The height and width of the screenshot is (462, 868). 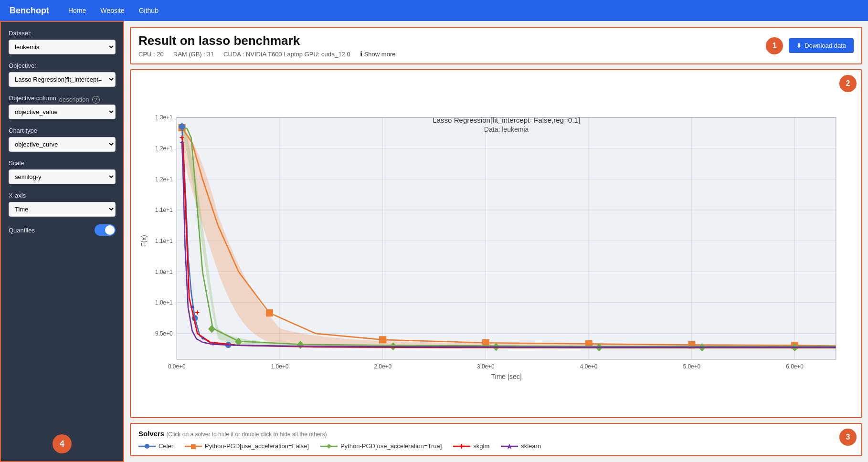 What do you see at coordinates (62, 196) in the screenshot?
I see `xaxis-label: X-axis` at bounding box center [62, 196].